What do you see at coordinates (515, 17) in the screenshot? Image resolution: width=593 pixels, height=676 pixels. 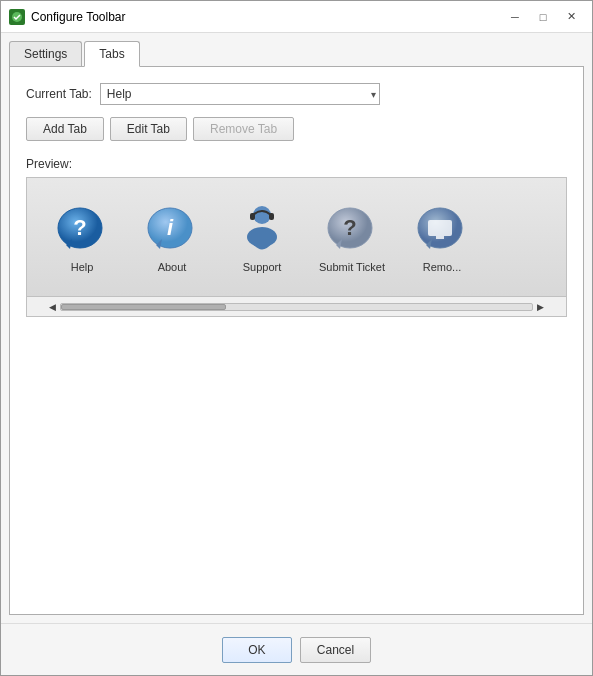 I see `minimize-button: ─` at bounding box center [515, 17].